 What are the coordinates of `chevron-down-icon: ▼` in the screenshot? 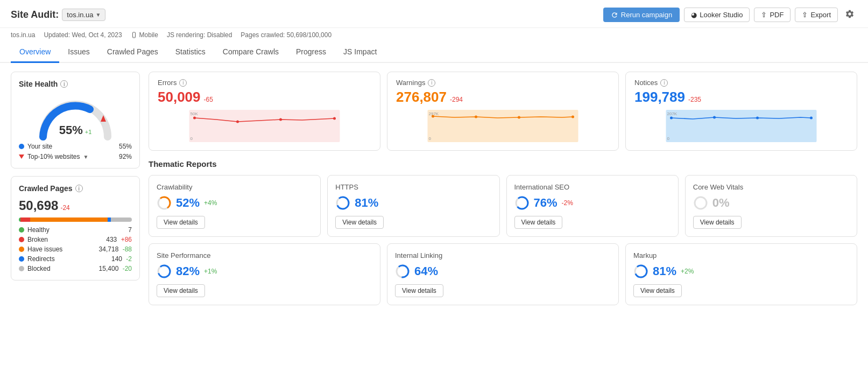 It's located at (98, 15).